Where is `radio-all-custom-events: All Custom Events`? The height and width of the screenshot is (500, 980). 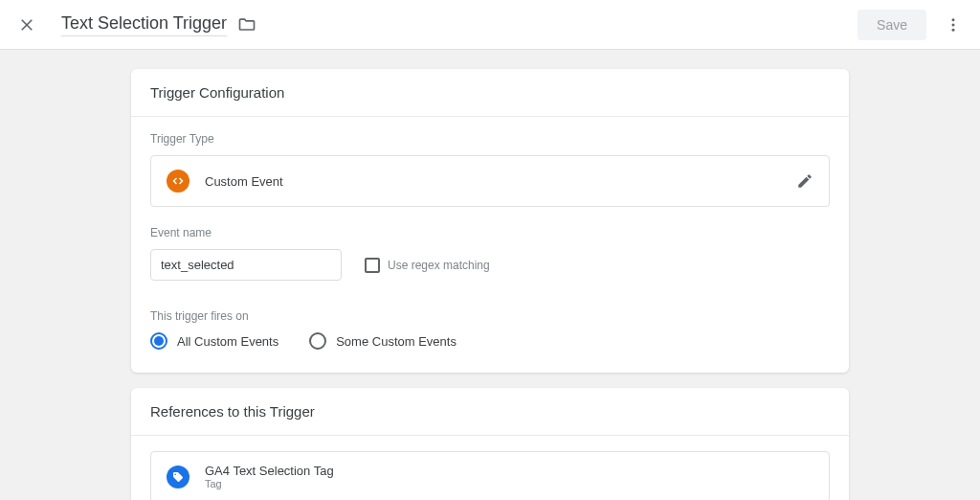 radio-all-custom-events: All Custom Events is located at coordinates (214, 341).